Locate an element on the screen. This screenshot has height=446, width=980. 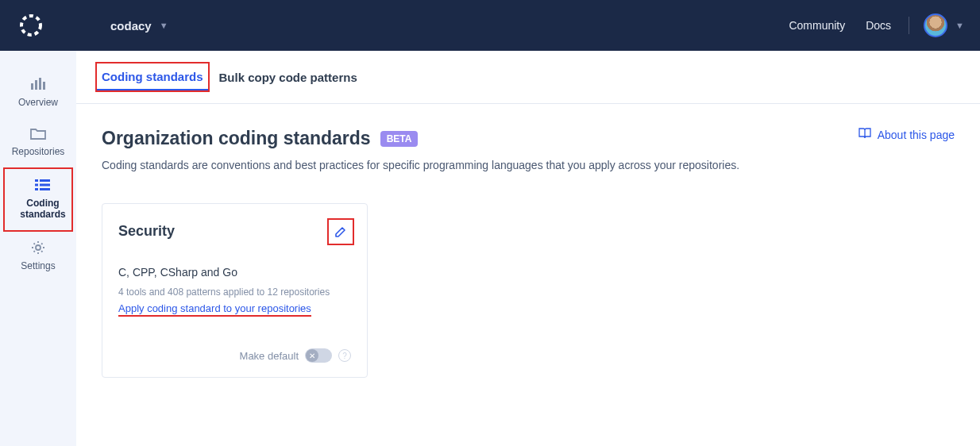
sidebar-item-label: Settings is located at coordinates (38, 266).